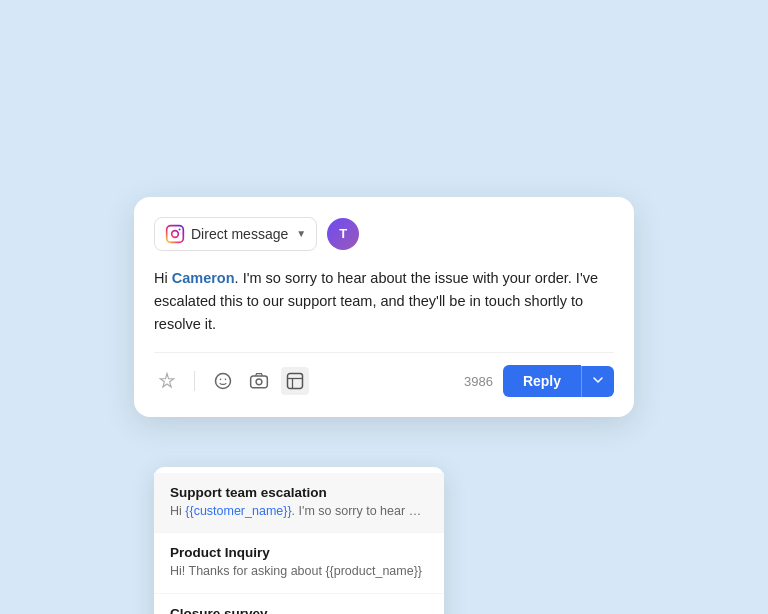 The image size is (768, 614). What do you see at coordinates (299, 492) in the screenshot?
I see `template-title: Support team escalation` at bounding box center [299, 492].